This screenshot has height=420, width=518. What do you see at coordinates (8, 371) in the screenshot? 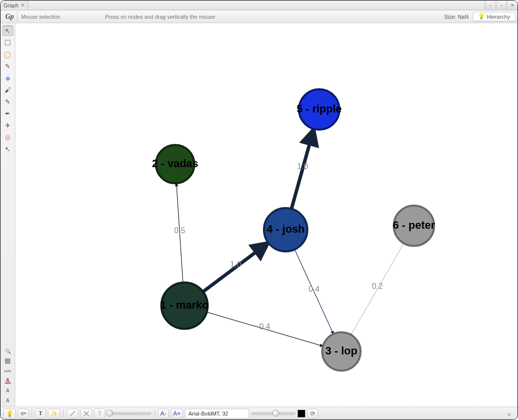
I see `size-label-tool: size` at bounding box center [8, 371].